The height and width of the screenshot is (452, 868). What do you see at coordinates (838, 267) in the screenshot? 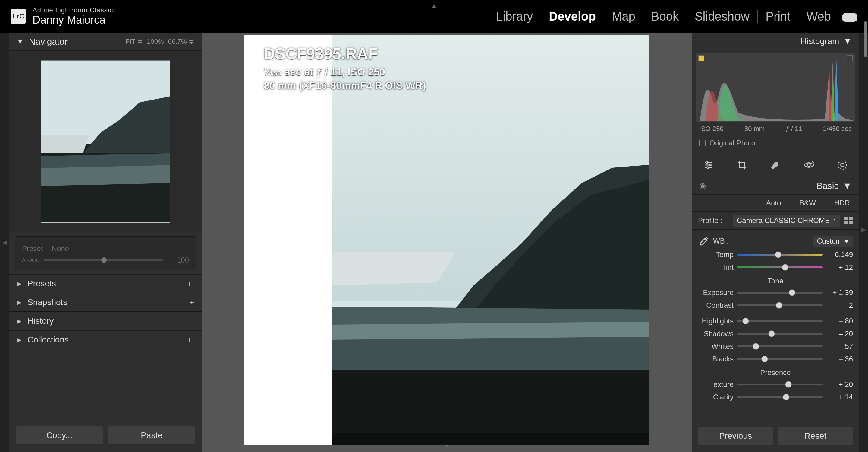
I see `tint-value: + 12` at bounding box center [838, 267].